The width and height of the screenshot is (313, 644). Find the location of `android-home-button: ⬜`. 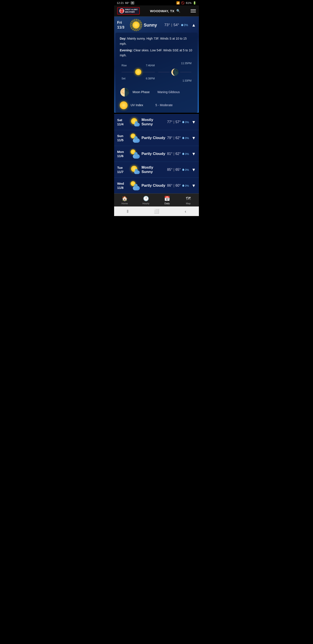

android-home-button: ⬜ is located at coordinates (157, 211).